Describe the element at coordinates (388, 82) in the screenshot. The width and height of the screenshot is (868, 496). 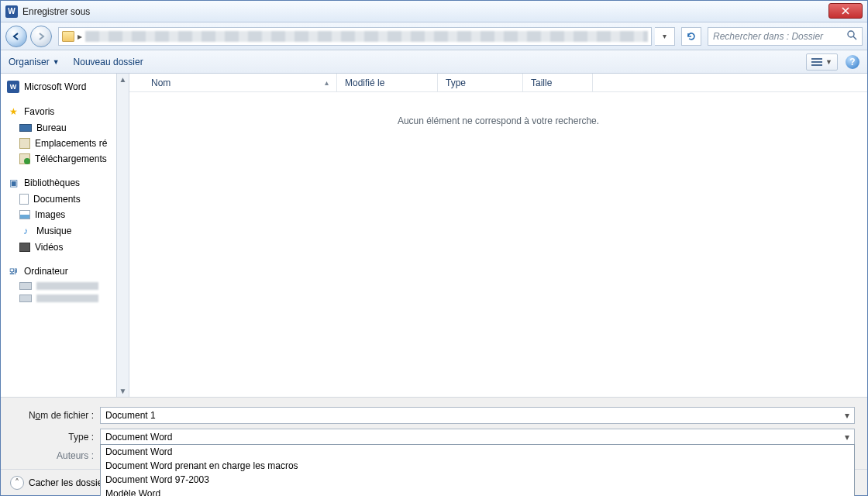
I see `col-modified: Modifié le` at that location.